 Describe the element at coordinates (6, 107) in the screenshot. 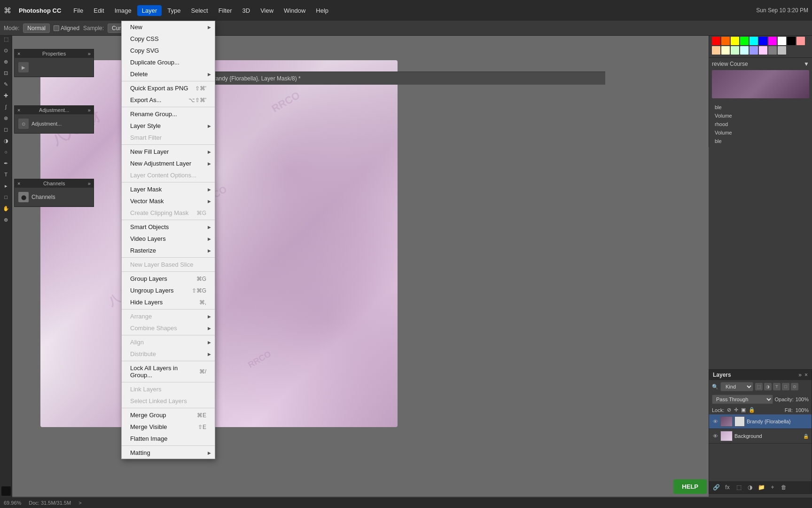

I see `brush-tool: ∫` at that location.